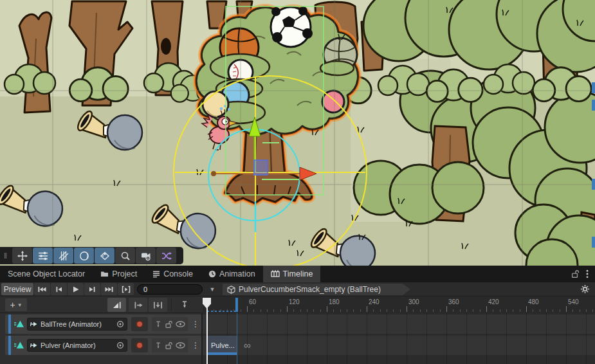 The width and height of the screenshot is (595, 364). Describe the element at coordinates (298, 274) in the screenshot. I see `tab-label: Timeline` at that location.